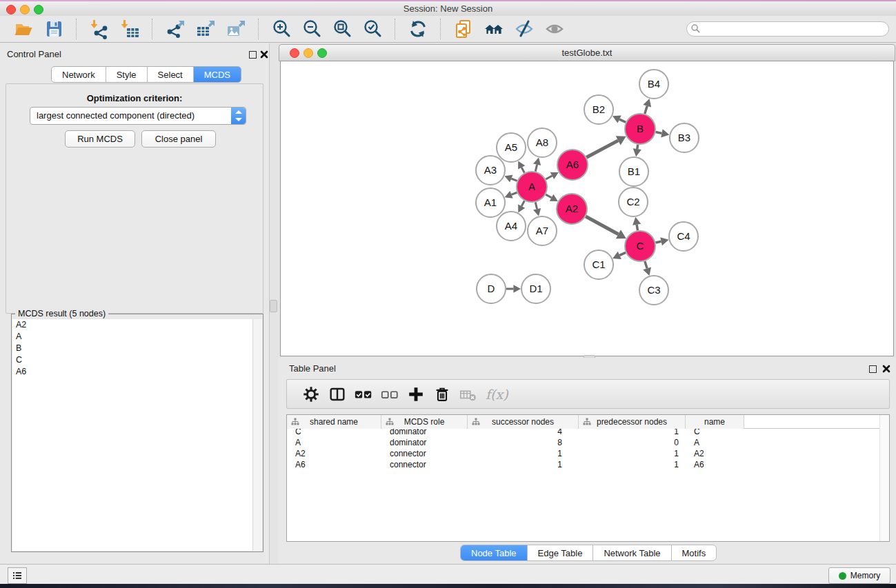  I want to click on run-mcds-button: Run MCDS, so click(100, 139).